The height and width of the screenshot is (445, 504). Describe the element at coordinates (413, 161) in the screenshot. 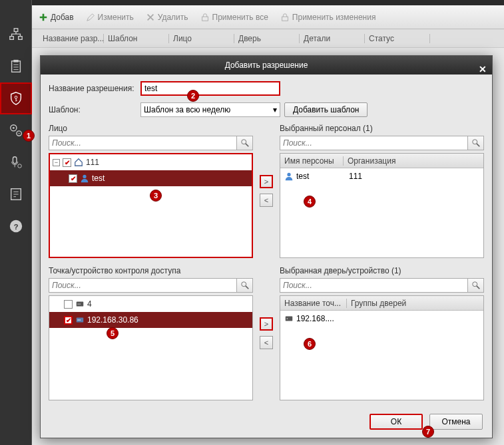

I see `th-org: Организация` at that location.